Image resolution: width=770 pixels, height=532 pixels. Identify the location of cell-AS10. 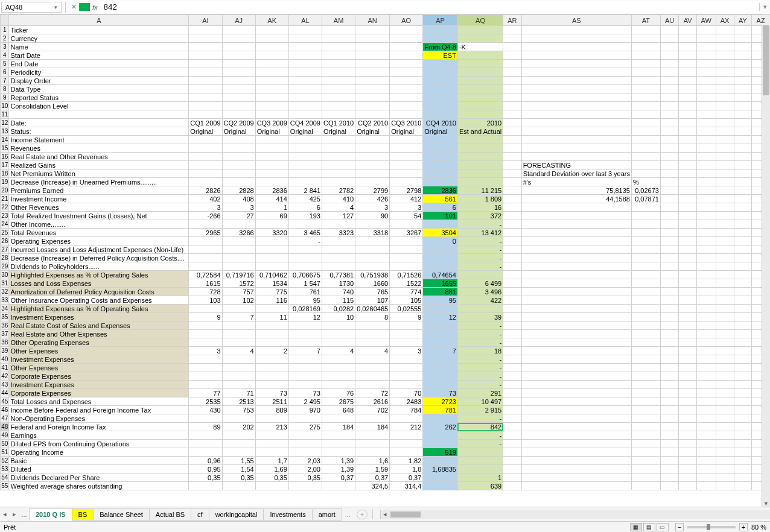
(576, 106).